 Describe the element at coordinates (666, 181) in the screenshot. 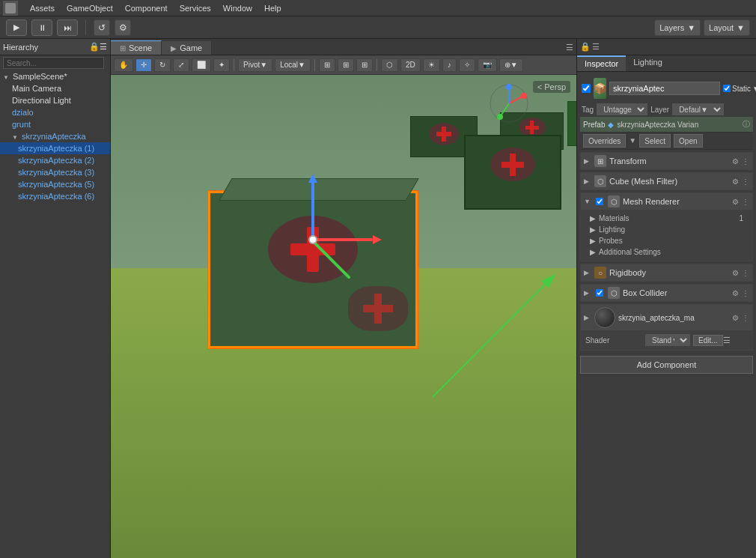

I see `mesh-filter-header: ▶ ⬡ Cube (Mesh Filter) ⚙ ⋮` at that location.